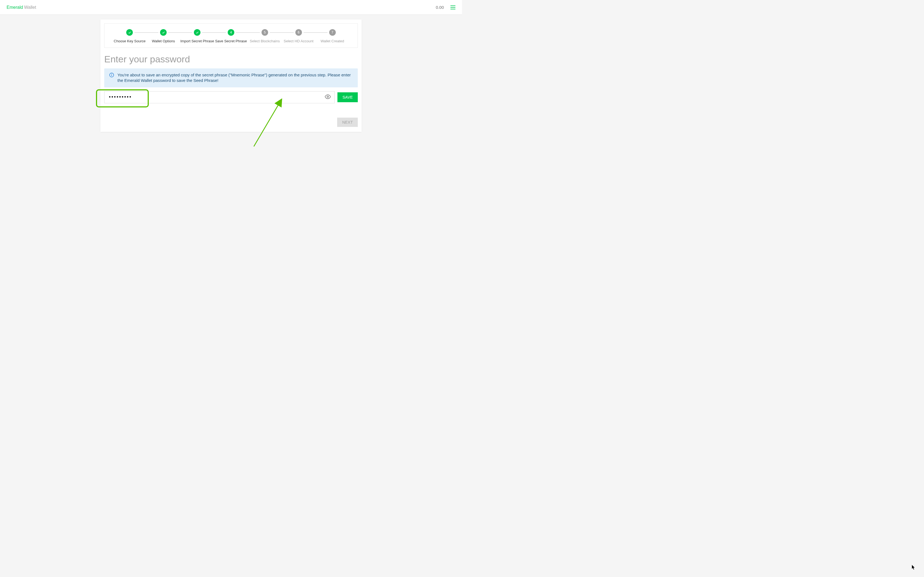  I want to click on step-label: Select HD Account, so click(299, 41).